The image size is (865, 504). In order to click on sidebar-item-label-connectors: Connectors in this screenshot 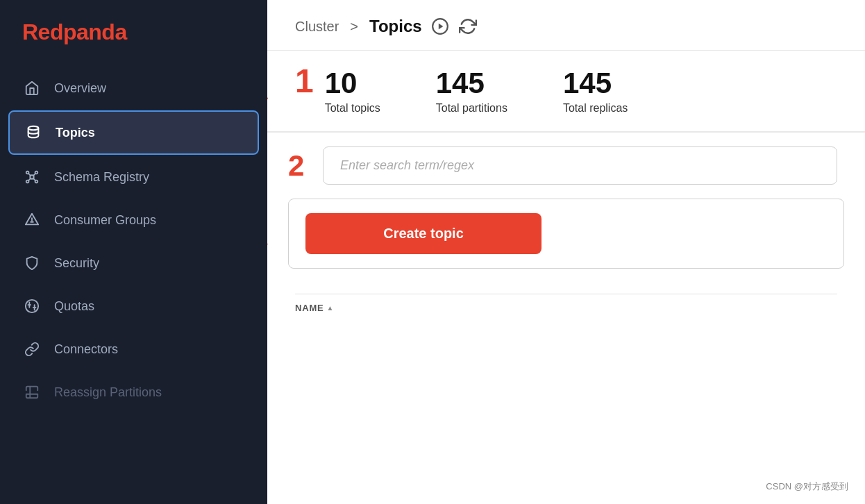, I will do `click(86, 350)`.